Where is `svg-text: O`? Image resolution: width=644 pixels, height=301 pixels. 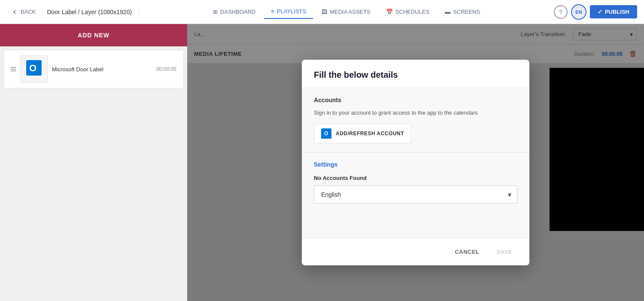
svg-text: O is located at coordinates (33, 68).